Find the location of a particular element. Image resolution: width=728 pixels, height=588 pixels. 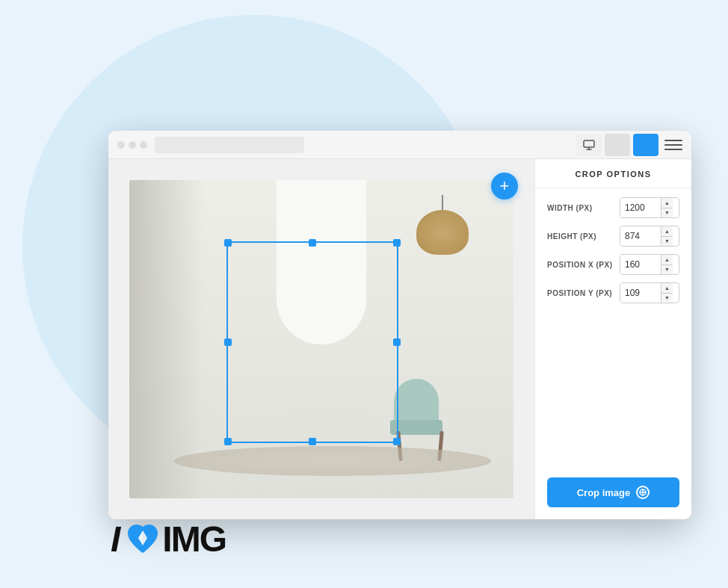

crop-button-icon is located at coordinates (643, 492).